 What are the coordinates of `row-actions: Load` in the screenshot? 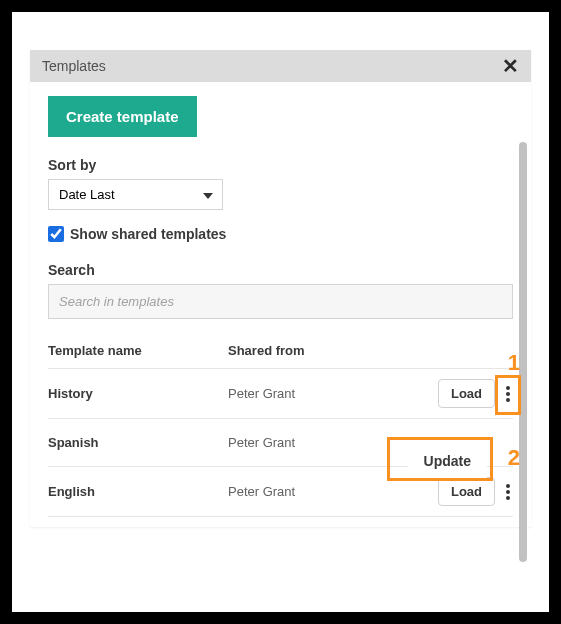 It's located at (465, 492).